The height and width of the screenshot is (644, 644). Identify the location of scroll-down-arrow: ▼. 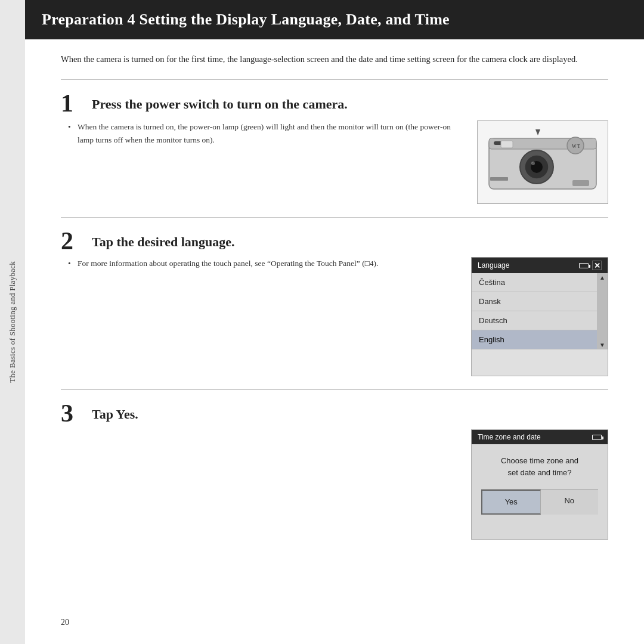
(602, 345).